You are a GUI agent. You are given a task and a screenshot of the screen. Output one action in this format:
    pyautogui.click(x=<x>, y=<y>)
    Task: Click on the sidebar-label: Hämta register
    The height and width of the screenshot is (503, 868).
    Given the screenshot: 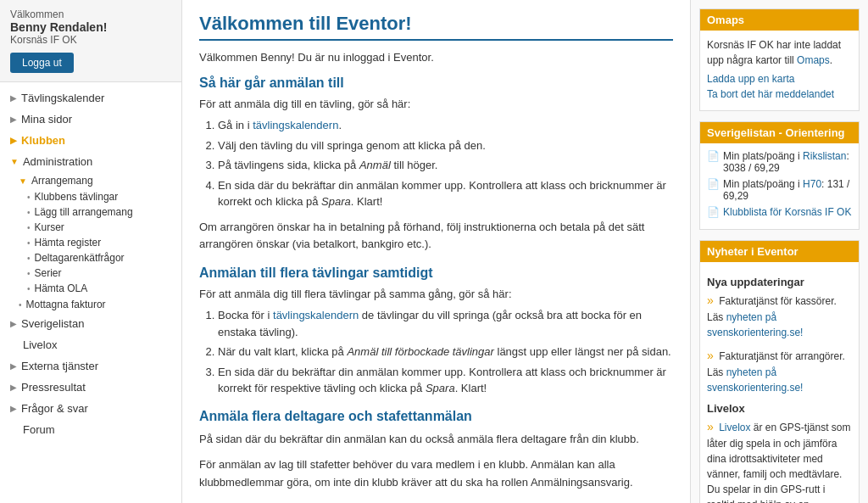 What is the action you would take?
    pyautogui.click(x=68, y=243)
    